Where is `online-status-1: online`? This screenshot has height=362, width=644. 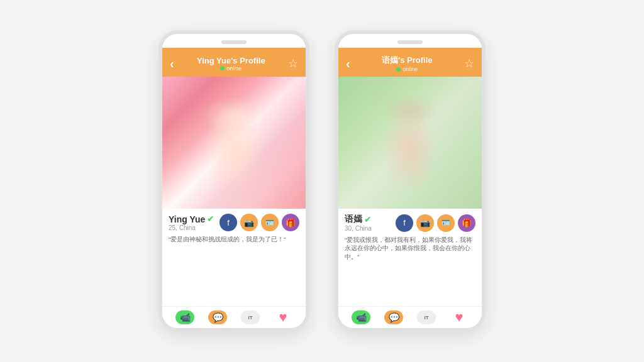
online-status-1: online is located at coordinates (231, 69).